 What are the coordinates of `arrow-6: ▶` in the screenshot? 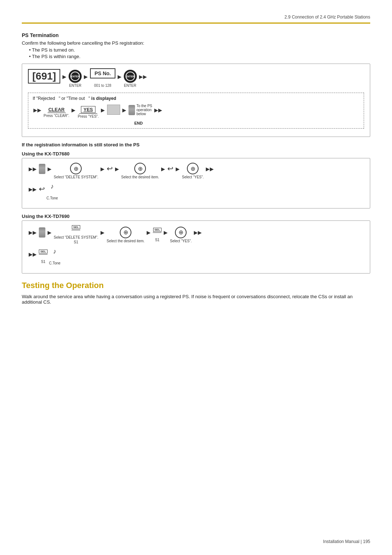 It's located at (124, 110).